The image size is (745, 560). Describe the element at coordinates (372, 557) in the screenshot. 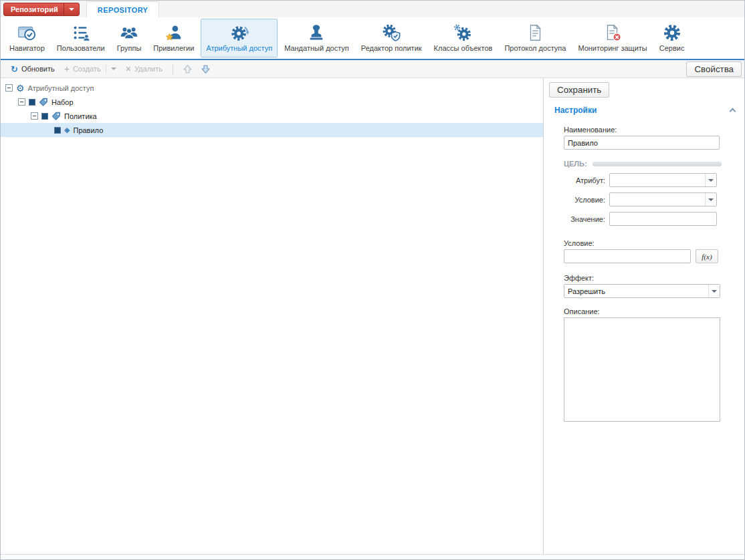

I see `status-bar` at that location.